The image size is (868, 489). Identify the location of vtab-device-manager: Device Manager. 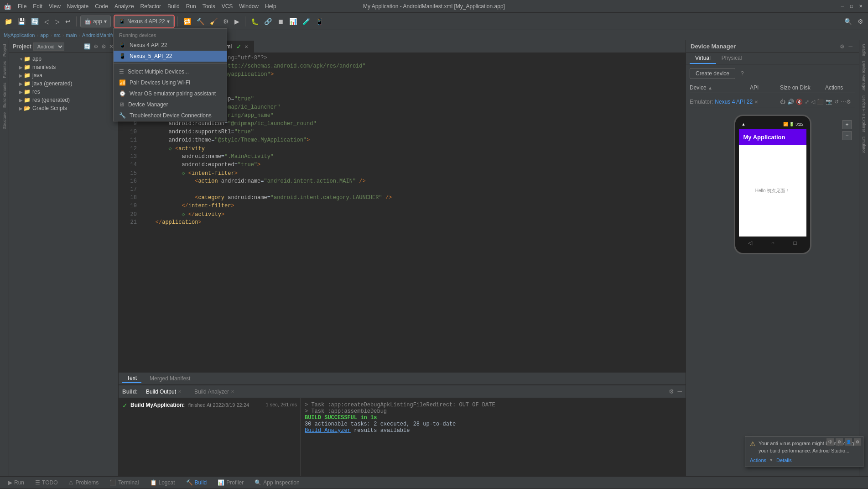
(864, 76).